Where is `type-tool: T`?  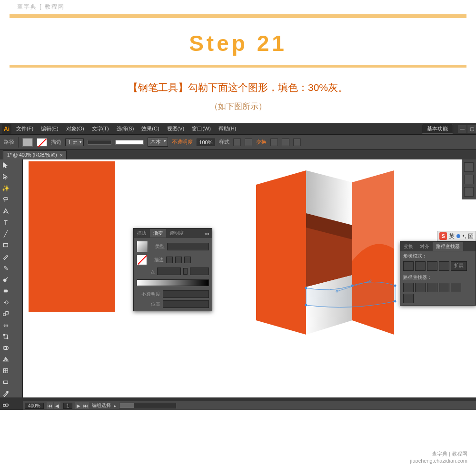 type-tool: T is located at coordinates (6, 222).